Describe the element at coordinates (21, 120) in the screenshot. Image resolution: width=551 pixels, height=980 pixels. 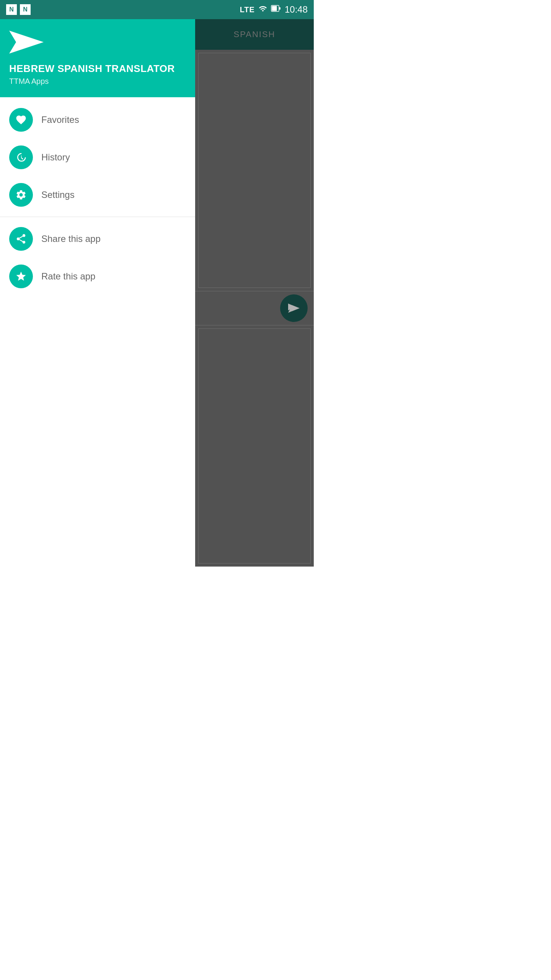
I see `favorites-icon-circle` at that location.